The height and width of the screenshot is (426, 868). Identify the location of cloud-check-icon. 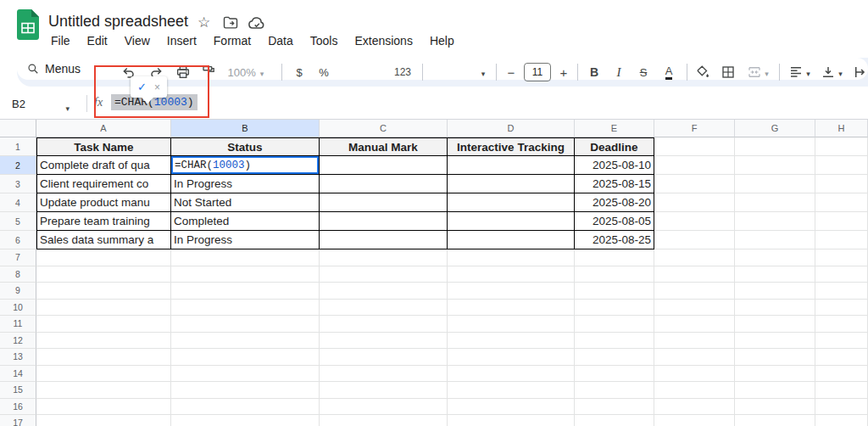
(257, 23).